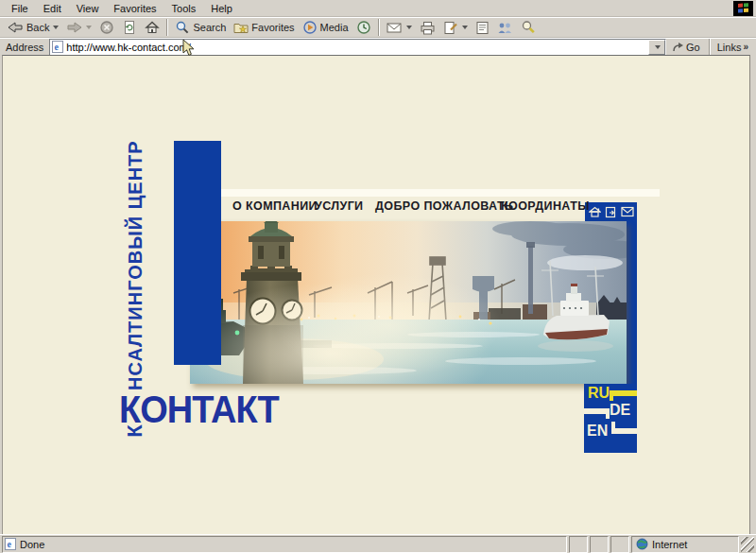 The height and width of the screenshot is (553, 756). What do you see at coordinates (198, 410) in the screenshot?
I see `site-logo-kontakt: КОНТАКТ` at bounding box center [198, 410].